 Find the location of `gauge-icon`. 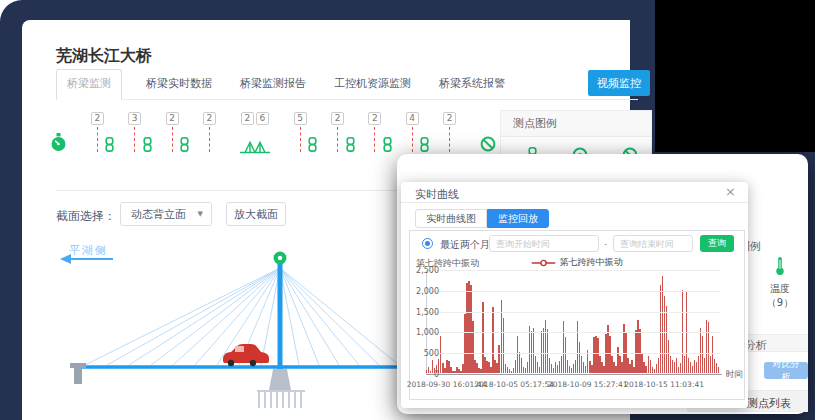

gauge-icon is located at coordinates (58, 144).